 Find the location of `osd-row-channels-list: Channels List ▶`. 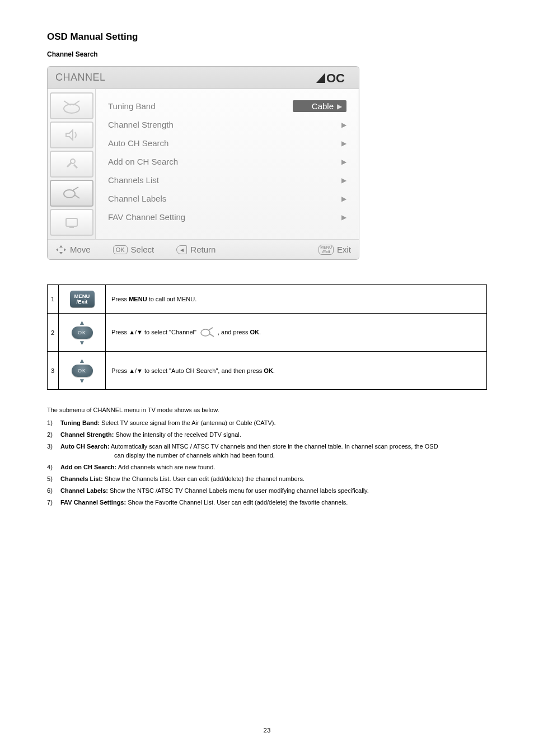

osd-row-channels-list: Channels List ▶ is located at coordinates (227, 180).